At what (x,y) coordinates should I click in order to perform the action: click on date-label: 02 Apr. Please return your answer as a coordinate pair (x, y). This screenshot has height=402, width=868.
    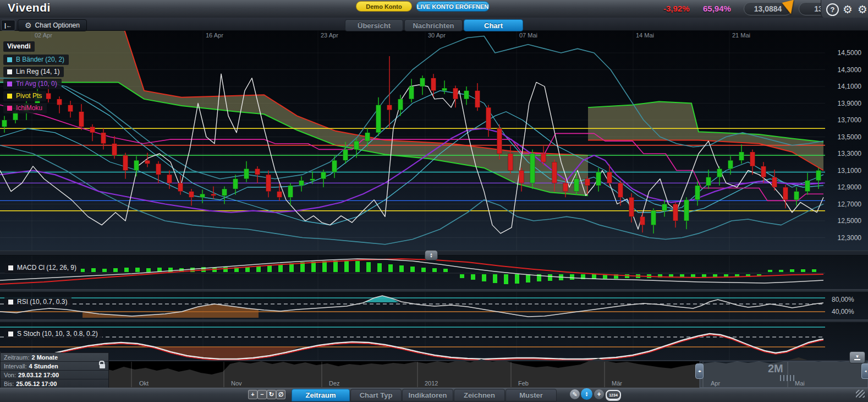
    Looking at the image, I should click on (43, 35).